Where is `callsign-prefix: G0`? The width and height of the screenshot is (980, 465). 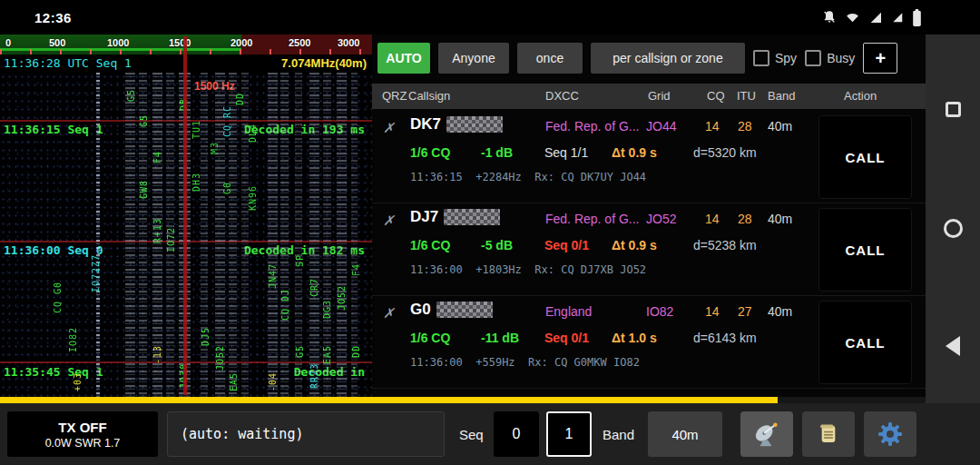
callsign-prefix: G0 is located at coordinates (421, 310).